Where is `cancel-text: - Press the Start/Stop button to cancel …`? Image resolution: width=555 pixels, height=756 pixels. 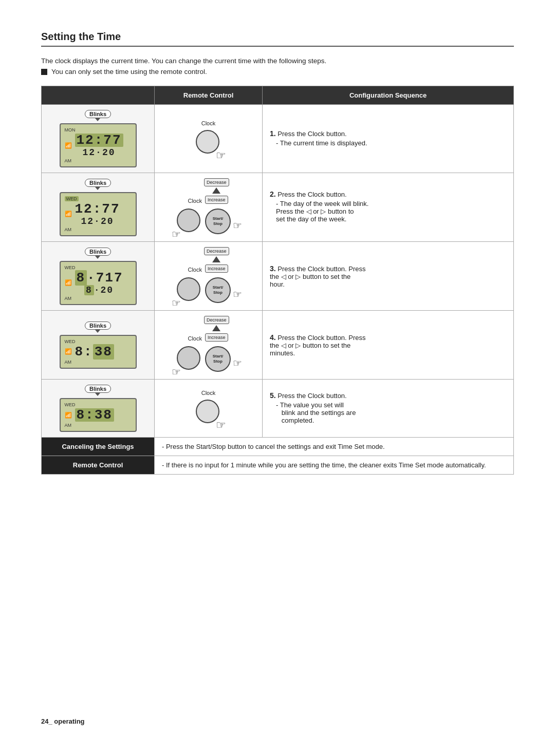 cancel-text: - Press the Start/Stop button to cancel … is located at coordinates (334, 447).